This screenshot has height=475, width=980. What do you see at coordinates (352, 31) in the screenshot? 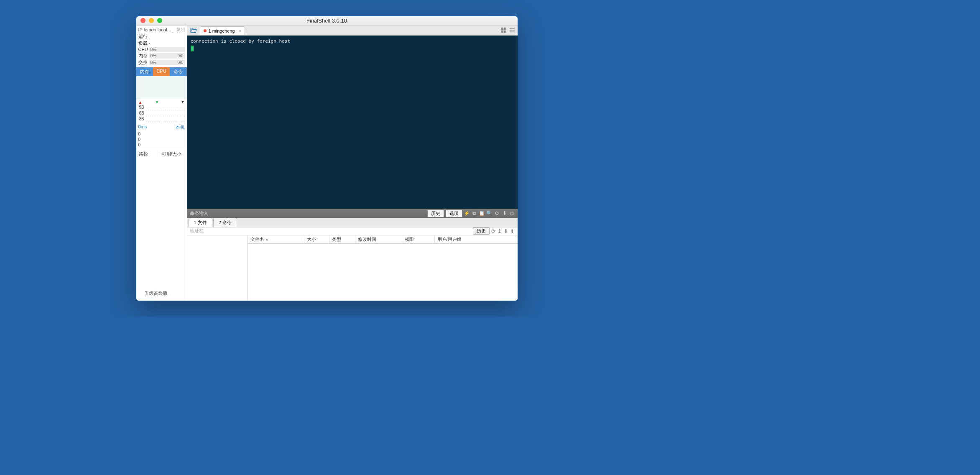
I see `tabbar: 1 mingcheng ×` at bounding box center [352, 31].